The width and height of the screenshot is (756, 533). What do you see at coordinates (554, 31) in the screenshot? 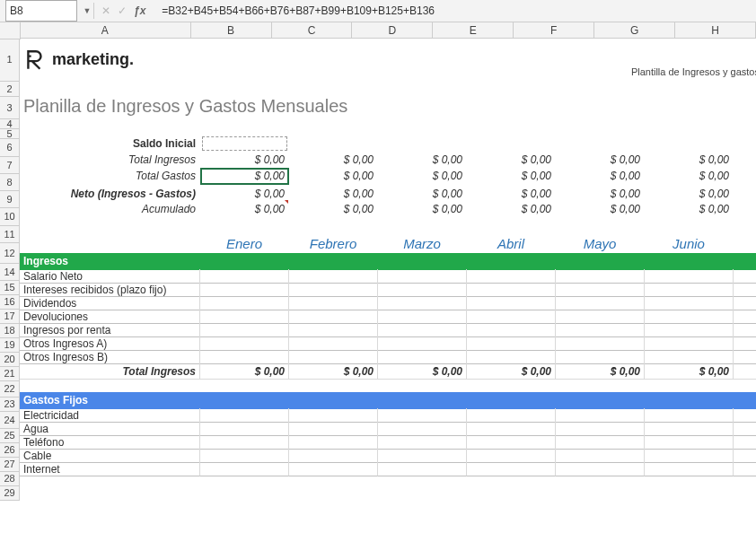
I see `col-header-F: F` at bounding box center [554, 31].